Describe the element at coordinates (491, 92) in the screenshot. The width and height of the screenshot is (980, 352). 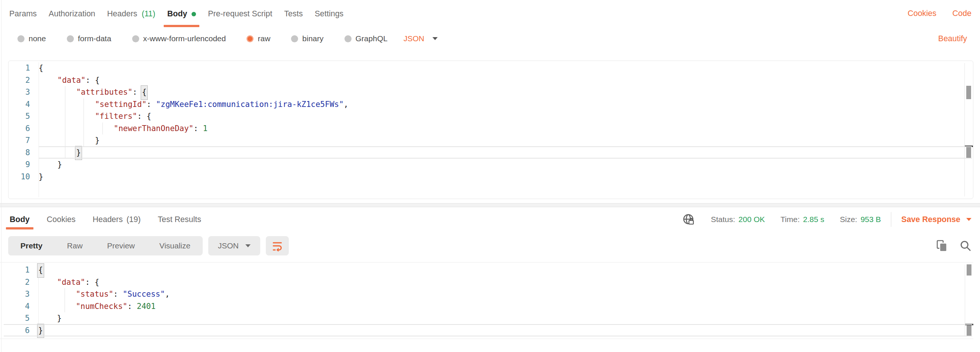
I see `code-line: 3 "attributes": {` at that location.